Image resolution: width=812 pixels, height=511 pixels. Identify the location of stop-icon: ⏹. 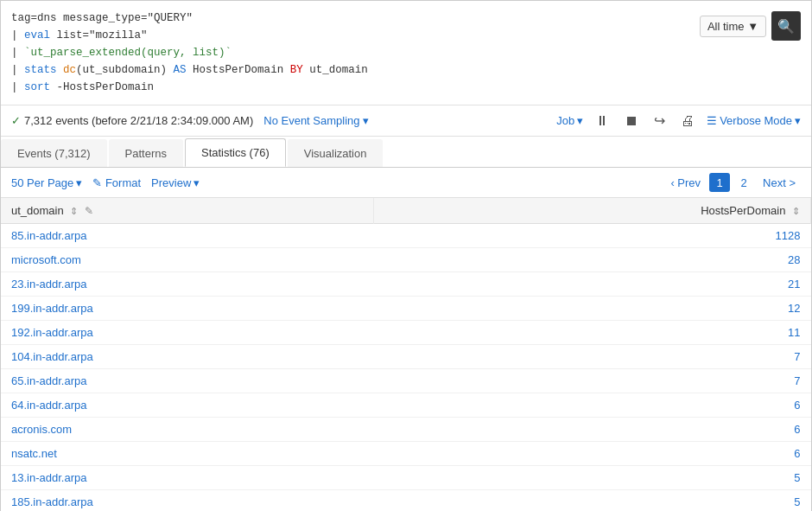
(631, 121).